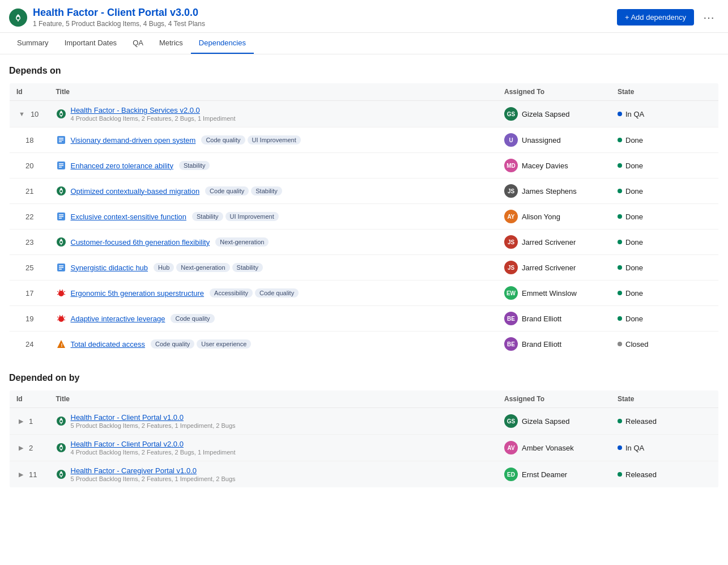 The height and width of the screenshot is (565, 728). I want to click on item-title-link: Total dedicated access, so click(108, 345).